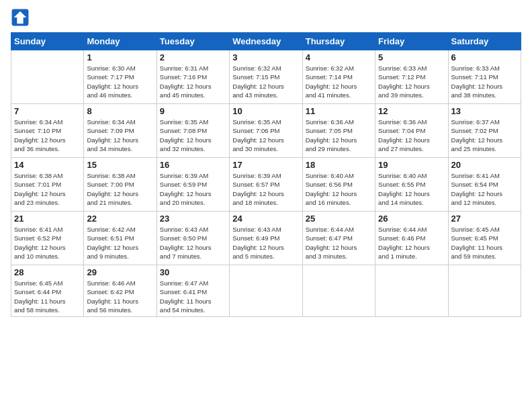 The width and height of the screenshot is (532, 411). I want to click on day-info: Sunrise: 6:37 AMSunset: 7:02 PMDaylight:…, so click(485, 136).